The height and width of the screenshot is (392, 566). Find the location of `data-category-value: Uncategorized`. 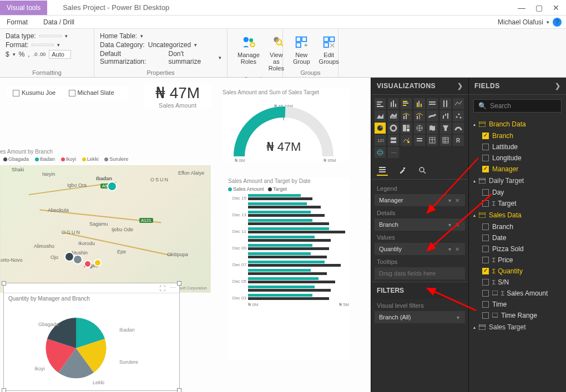

data-category-value: Uncategorized is located at coordinates (170, 45).